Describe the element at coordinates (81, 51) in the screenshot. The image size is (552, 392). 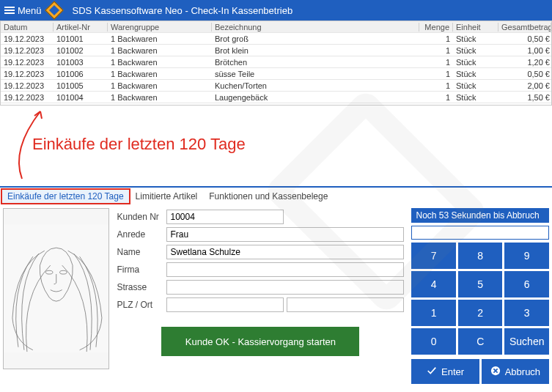
I see `cell-artnr: 101002` at that location.